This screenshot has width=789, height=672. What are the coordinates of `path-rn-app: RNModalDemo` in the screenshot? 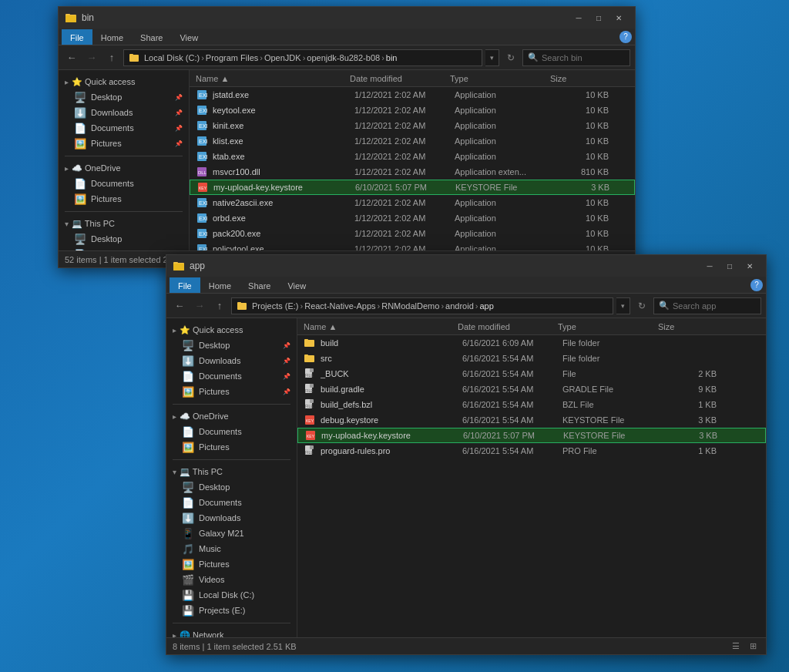 It's located at (410, 306).